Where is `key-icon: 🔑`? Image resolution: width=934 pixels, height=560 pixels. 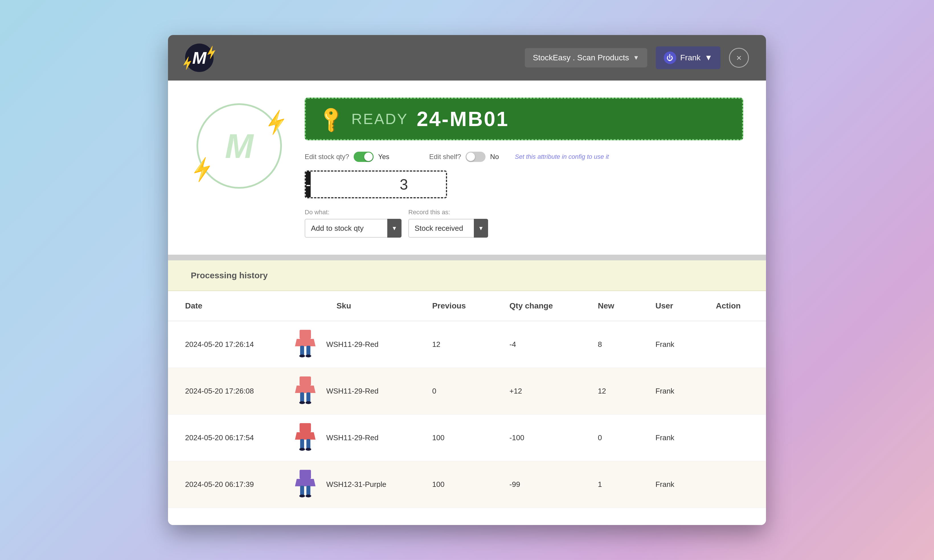
key-icon: 🔑 is located at coordinates (331, 119).